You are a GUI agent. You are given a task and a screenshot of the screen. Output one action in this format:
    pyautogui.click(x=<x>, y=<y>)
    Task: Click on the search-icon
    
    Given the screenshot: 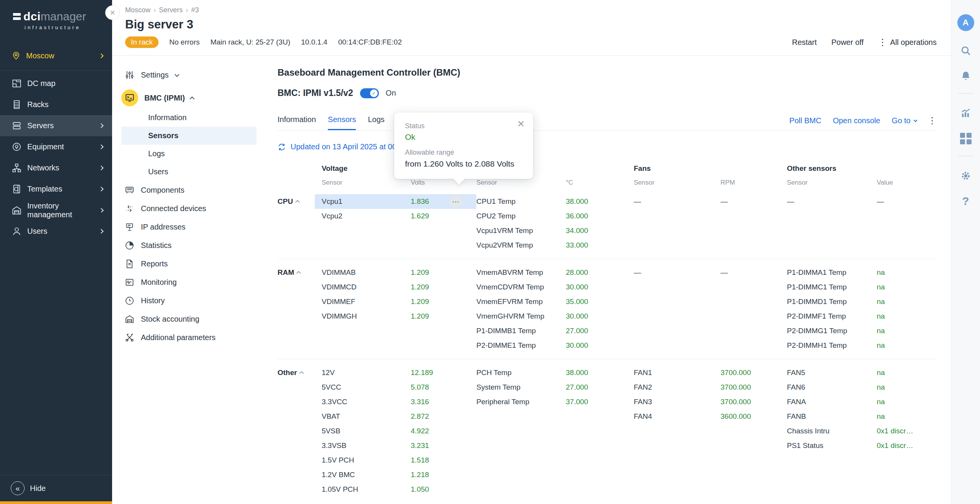 What is the action you would take?
    pyautogui.click(x=966, y=51)
    